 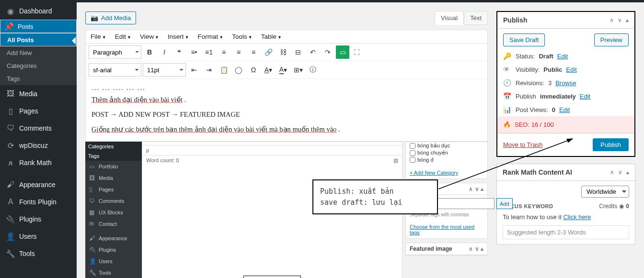 What do you see at coordinates (577, 217) in the screenshot?
I see `learn-link: Click here` at bounding box center [577, 217].